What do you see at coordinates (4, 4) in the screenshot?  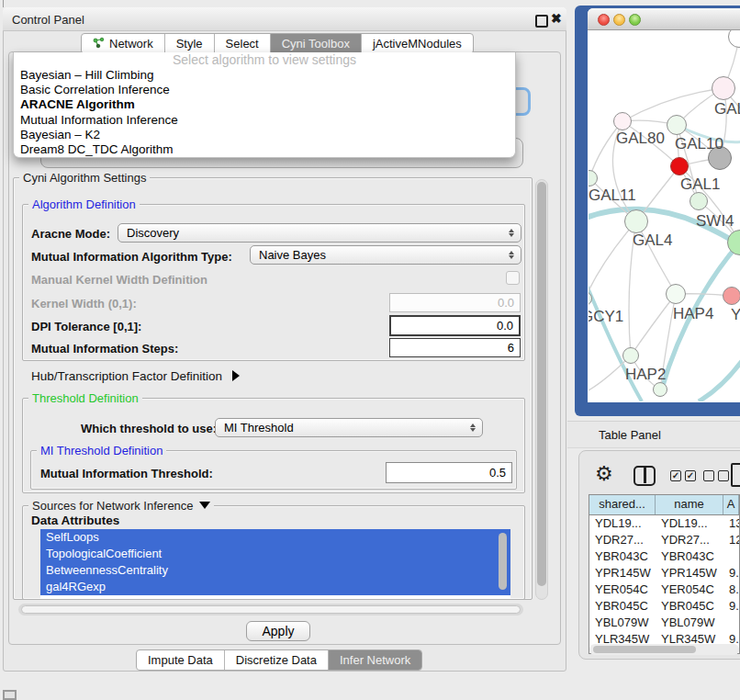 I see `tab-edge-mark` at bounding box center [4, 4].